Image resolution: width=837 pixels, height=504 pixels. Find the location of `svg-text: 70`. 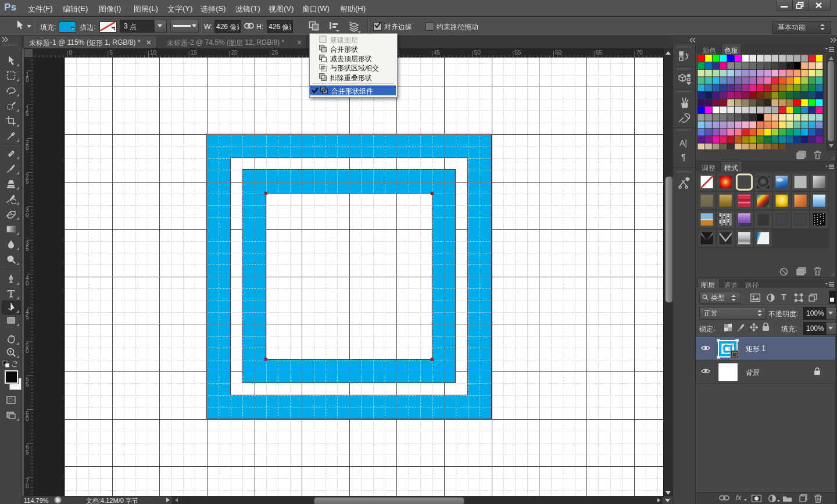

svg-text: 70 is located at coordinates (639, 52).